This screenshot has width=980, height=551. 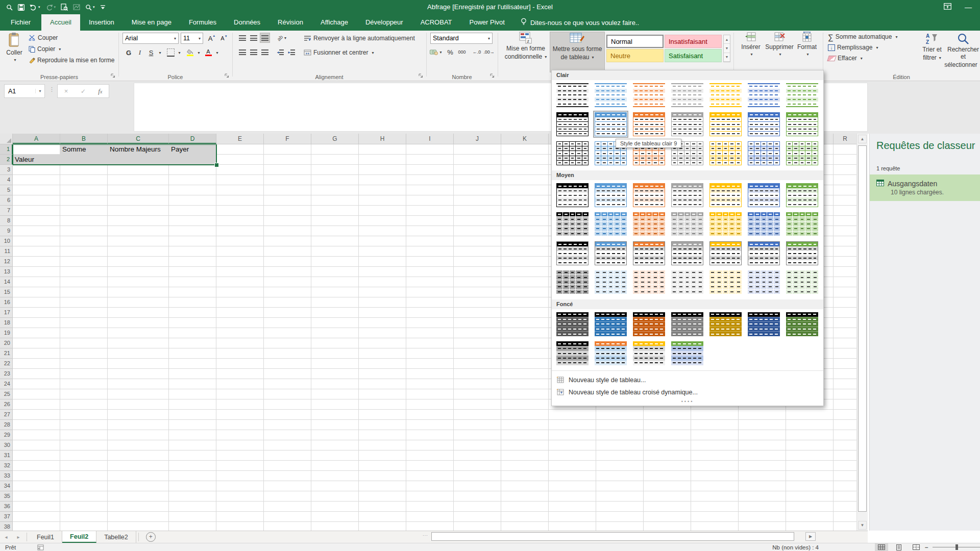 What do you see at coordinates (6, 160) in the screenshot?
I see `row-header-2: 2` at bounding box center [6, 160].